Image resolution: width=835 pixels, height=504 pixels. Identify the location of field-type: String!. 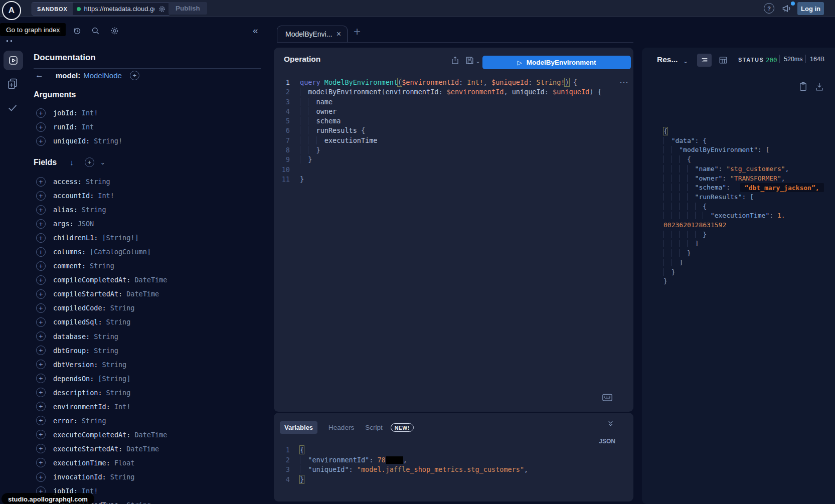
(108, 141).